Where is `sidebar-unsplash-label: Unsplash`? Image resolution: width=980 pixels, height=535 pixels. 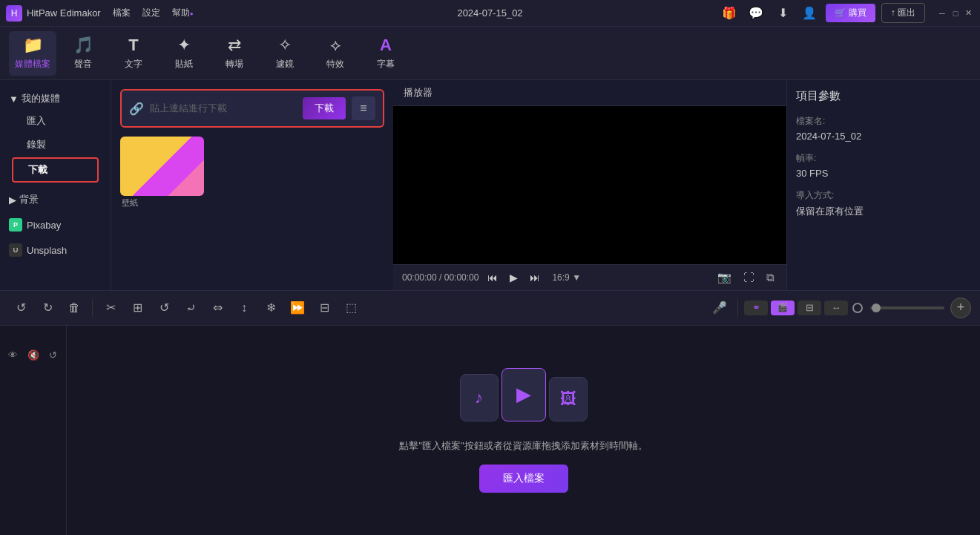
sidebar-unsplash-label: Unsplash is located at coordinates (47, 251).